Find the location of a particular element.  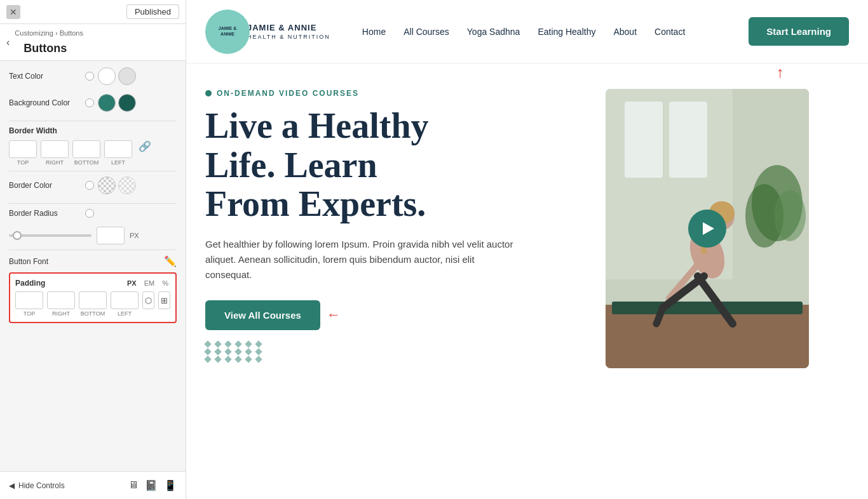

border-top-label: TOP is located at coordinates (23, 163).